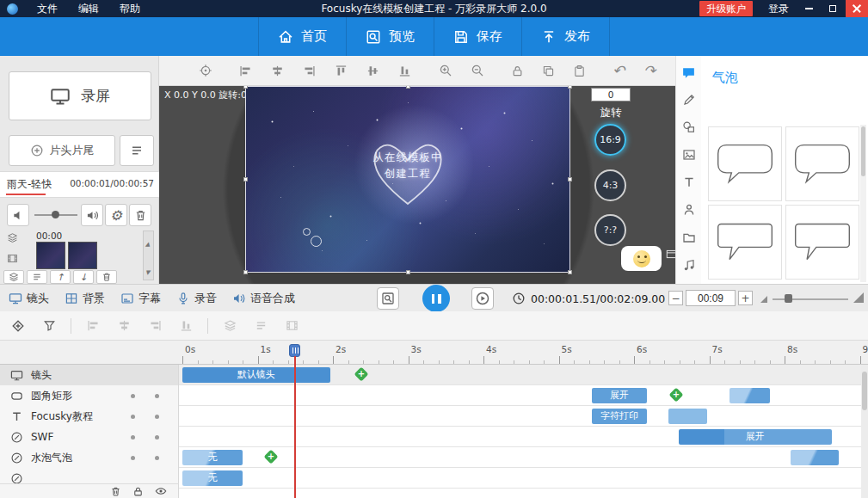 The image size is (868, 498). I want to click on save-button: 保存, so click(477, 36).